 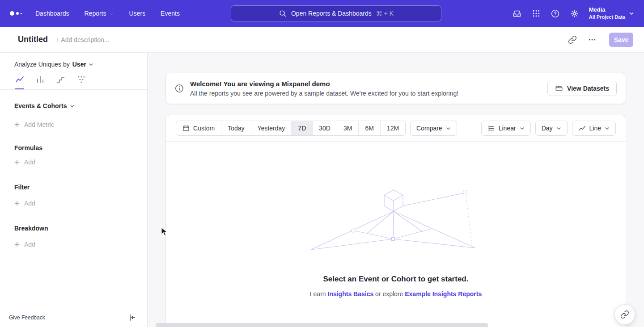 What do you see at coordinates (40, 82) in the screenshot?
I see `tab-bar-chart-icon` at bounding box center [40, 82].